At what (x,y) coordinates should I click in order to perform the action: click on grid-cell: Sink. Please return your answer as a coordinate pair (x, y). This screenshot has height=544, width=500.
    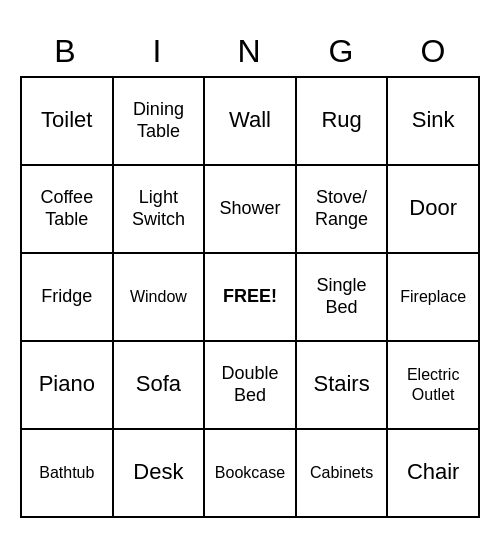
    Looking at the image, I should click on (434, 122).